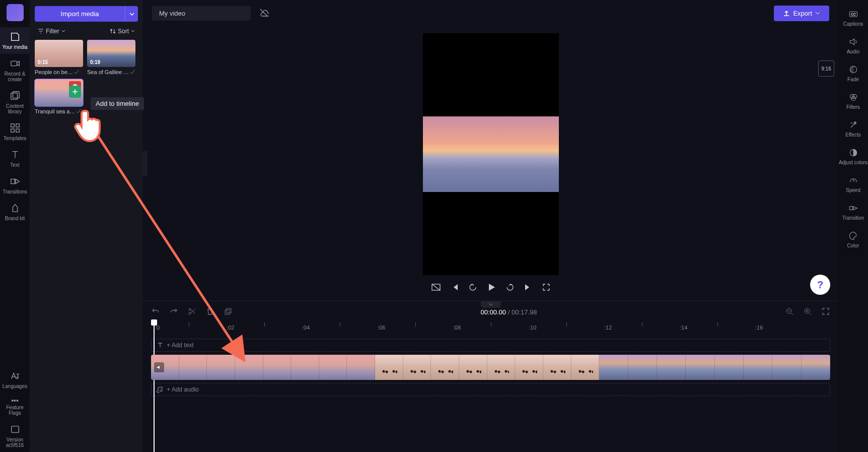 The width and height of the screenshot is (868, 452). What do you see at coordinates (210, 312) in the screenshot?
I see `delete-clip-button` at bounding box center [210, 312].